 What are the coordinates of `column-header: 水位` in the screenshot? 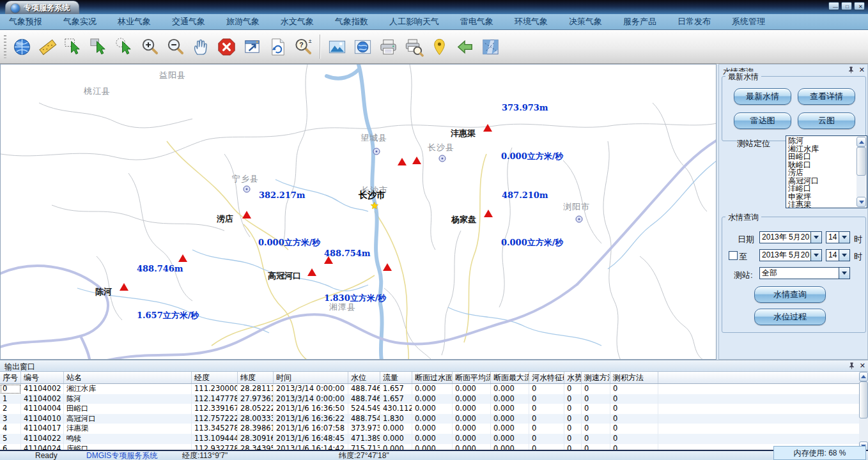 It's located at (364, 378).